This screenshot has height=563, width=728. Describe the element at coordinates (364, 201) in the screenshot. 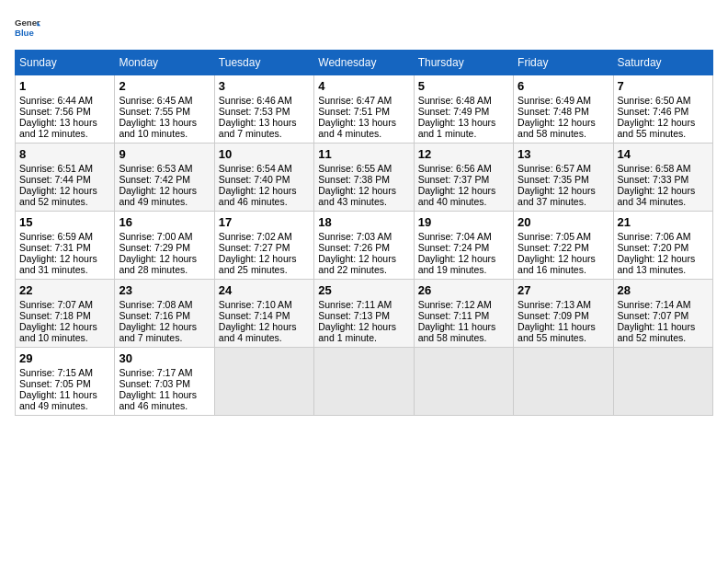

I see `cell-line: and 43 minutes.` at that location.